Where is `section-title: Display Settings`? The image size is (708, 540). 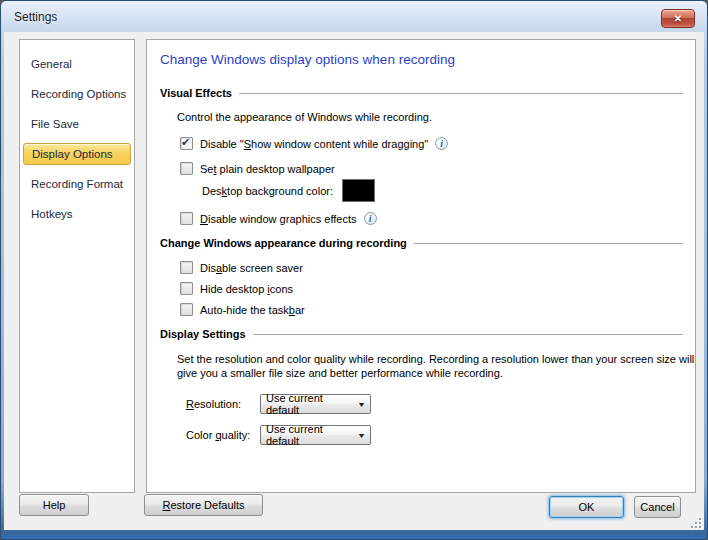
section-title: Display Settings is located at coordinates (203, 334).